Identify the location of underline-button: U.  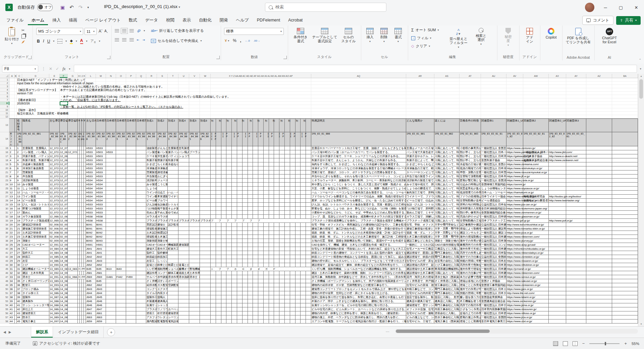
(49, 41).